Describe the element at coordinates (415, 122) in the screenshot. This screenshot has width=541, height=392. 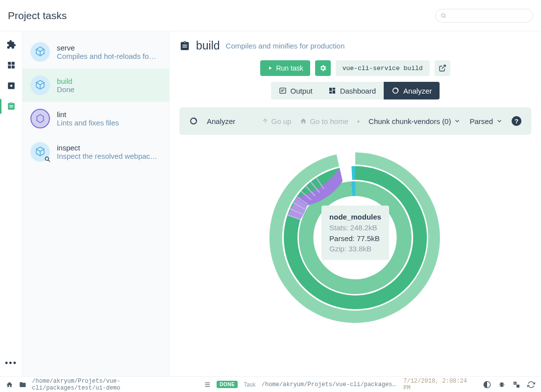
I see `chunk-selector: Chunk chunk-vendors (0)` at that location.